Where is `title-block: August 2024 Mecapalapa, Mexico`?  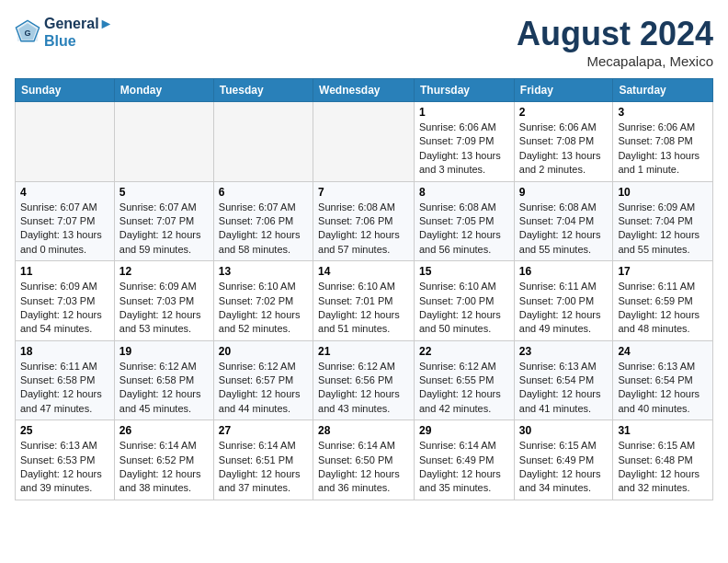 title-block: August 2024 Mecapalapa, Mexico is located at coordinates (615, 42).